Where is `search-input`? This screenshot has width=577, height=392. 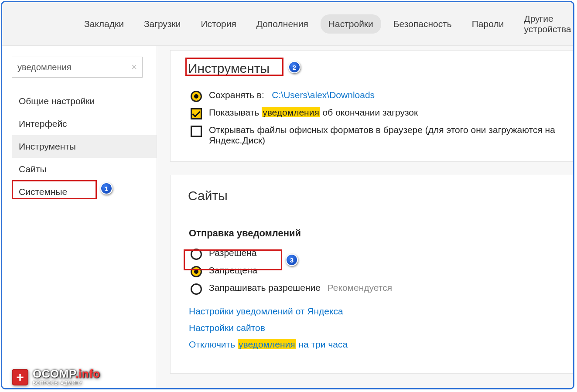
search-input is located at coordinates (74, 67).